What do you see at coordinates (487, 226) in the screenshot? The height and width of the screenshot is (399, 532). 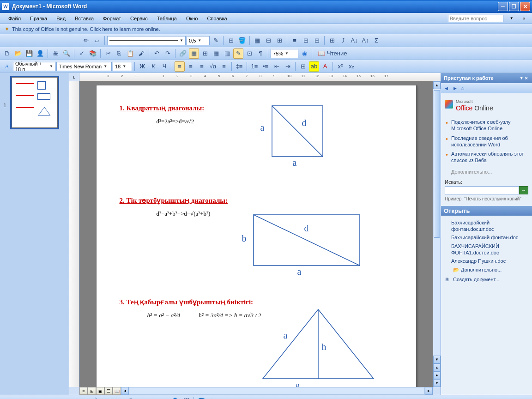 I see `tp-file-0: Бахчисарайский фонтан.docшт.doc` at bounding box center [487, 226].